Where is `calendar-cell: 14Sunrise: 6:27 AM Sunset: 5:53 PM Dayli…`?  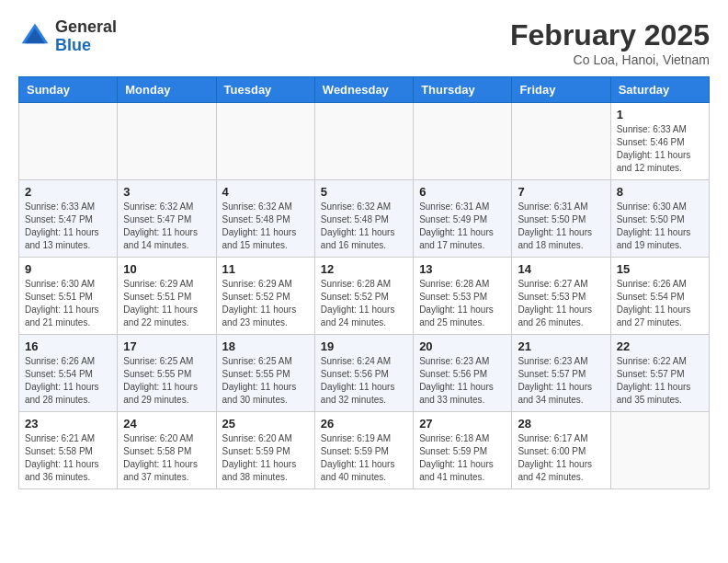
calendar-cell: 14Sunrise: 6:27 AM Sunset: 5:53 PM Dayli… is located at coordinates (561, 296).